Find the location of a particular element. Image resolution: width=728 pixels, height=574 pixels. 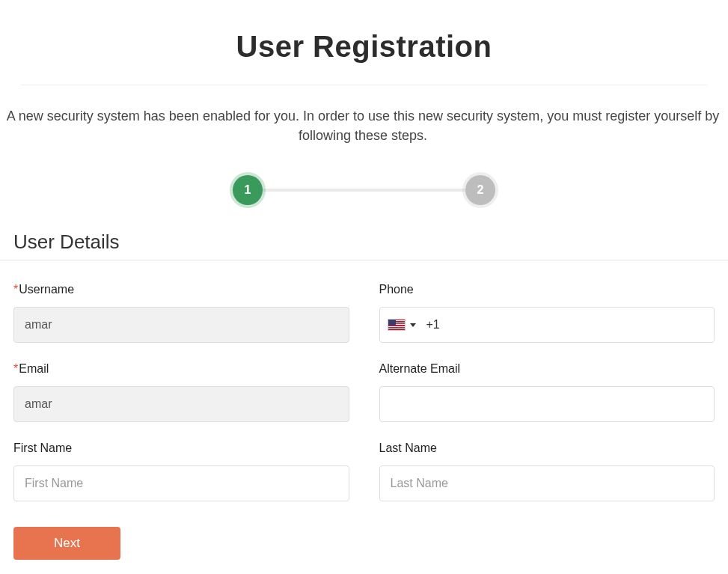

label-last-name: Last Name is located at coordinates (548, 448).